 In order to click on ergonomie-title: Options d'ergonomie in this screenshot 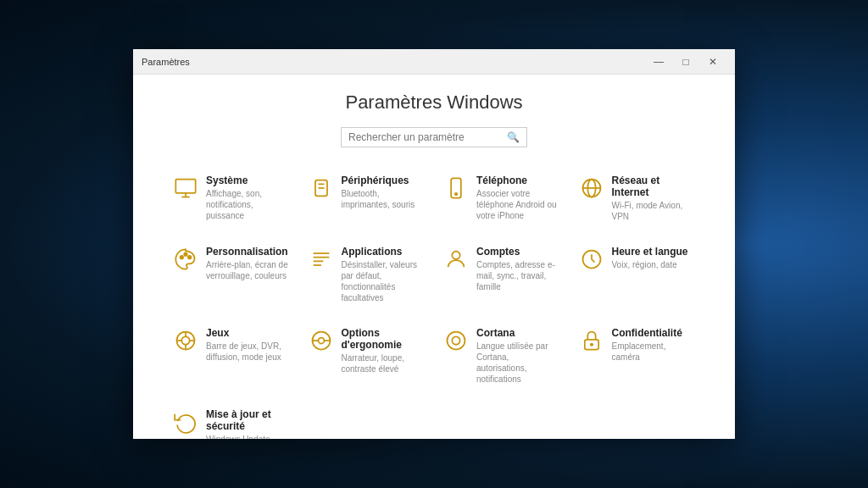, I will do `click(383, 339)`.